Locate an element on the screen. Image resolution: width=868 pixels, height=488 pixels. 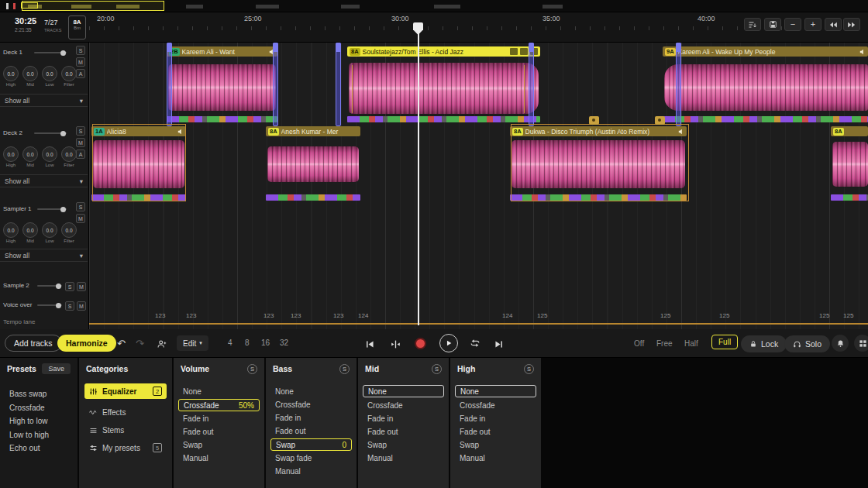
deck1-volume-slider is located at coordinates (50, 53).